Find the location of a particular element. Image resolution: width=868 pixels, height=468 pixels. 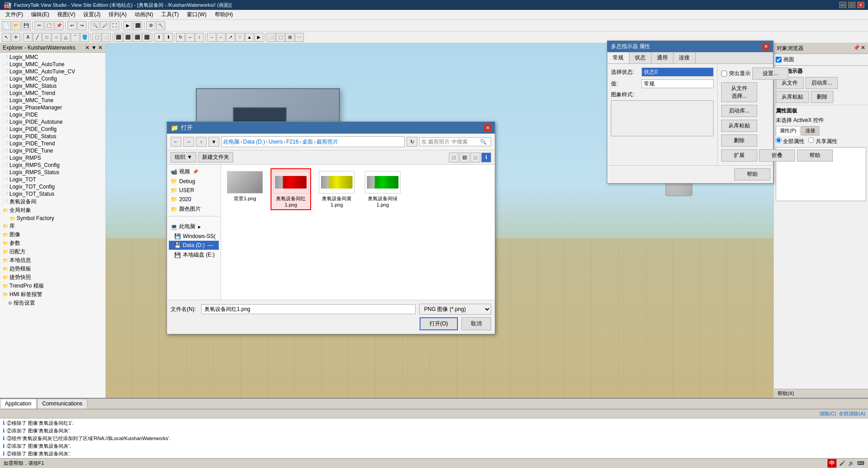

od-file-red: 奥氧设备间红1.png is located at coordinates (291, 189).